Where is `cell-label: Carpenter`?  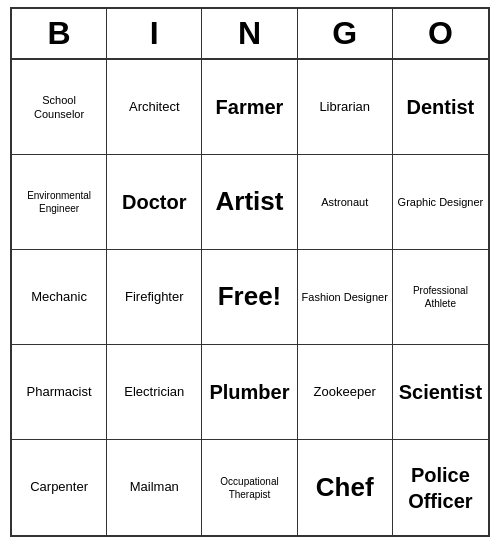
cell-label: Carpenter is located at coordinates (59, 488).